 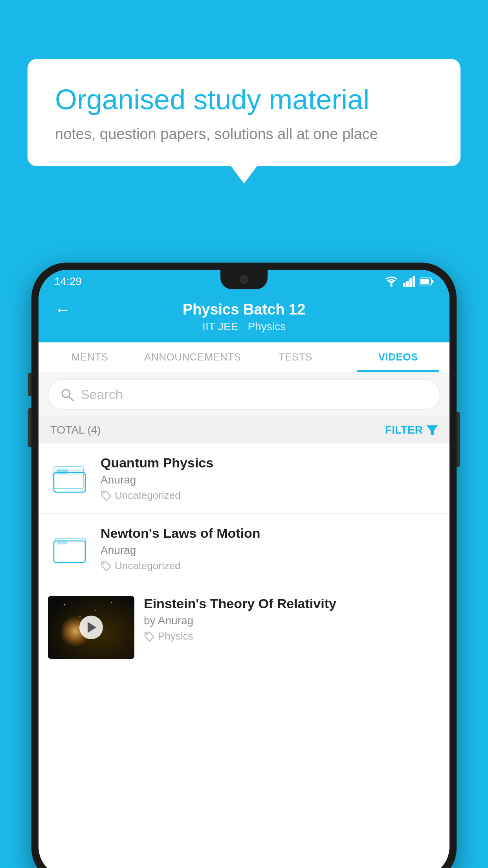 I want to click on search-placeholder: Search, so click(x=102, y=395).